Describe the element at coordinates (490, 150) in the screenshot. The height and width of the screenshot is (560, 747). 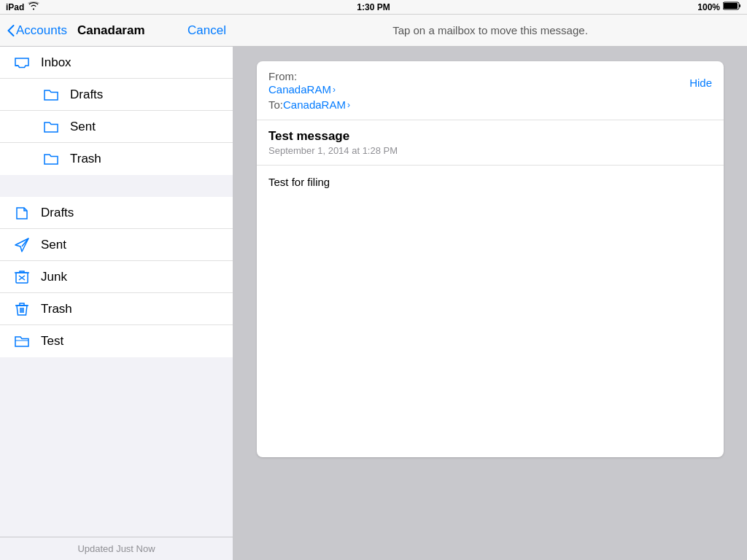
I see `message-date: September 1, 2014 at 1:28 PM` at that location.